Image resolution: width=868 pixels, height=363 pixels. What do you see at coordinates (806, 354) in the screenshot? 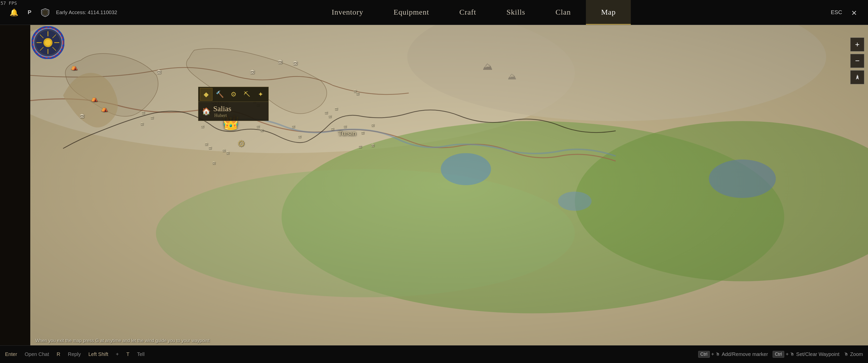
I see `key-combo-waypoint: Ctrl + 🖱 Set/Clear Waypoint` at bounding box center [806, 354].